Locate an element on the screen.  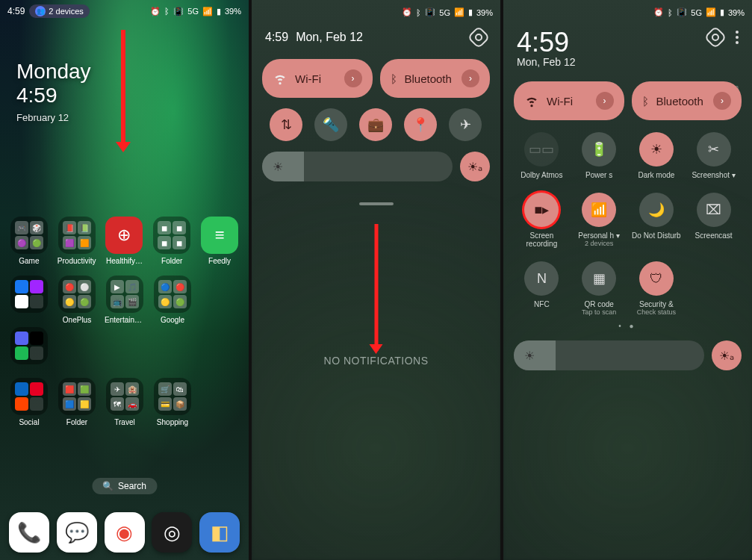
panel-date: Mon, Feb 12 is located at coordinates (547, 62).